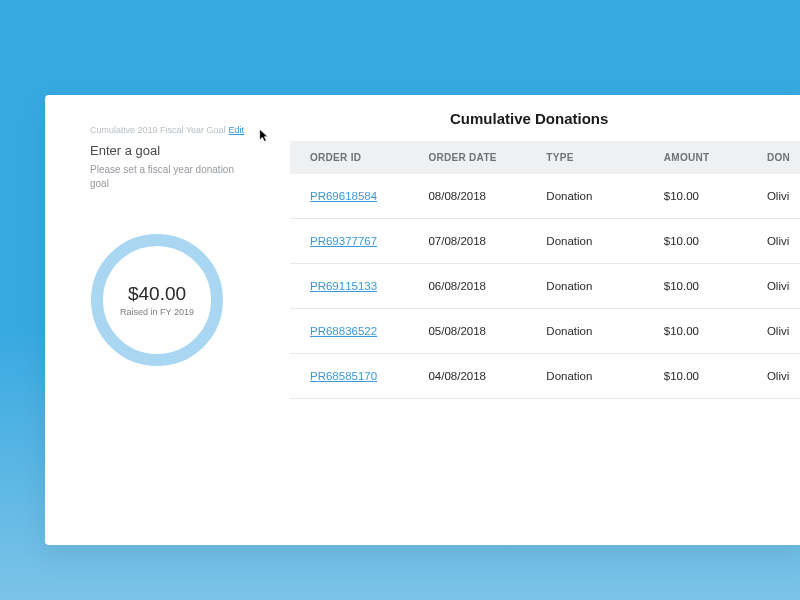 The height and width of the screenshot is (600, 800). I want to click on table-row: PR6883652205/08/2018Donation$10.00Olivi, so click(545, 332).